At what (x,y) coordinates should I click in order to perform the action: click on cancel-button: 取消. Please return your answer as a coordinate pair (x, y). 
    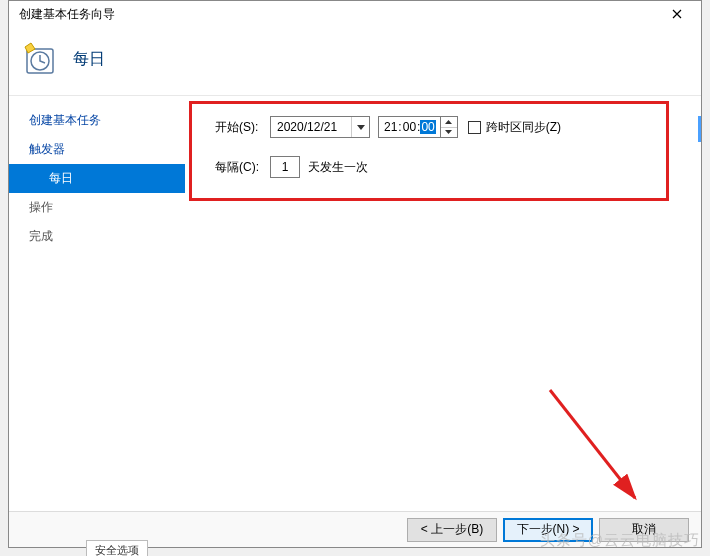
    Looking at the image, I should click on (644, 530).